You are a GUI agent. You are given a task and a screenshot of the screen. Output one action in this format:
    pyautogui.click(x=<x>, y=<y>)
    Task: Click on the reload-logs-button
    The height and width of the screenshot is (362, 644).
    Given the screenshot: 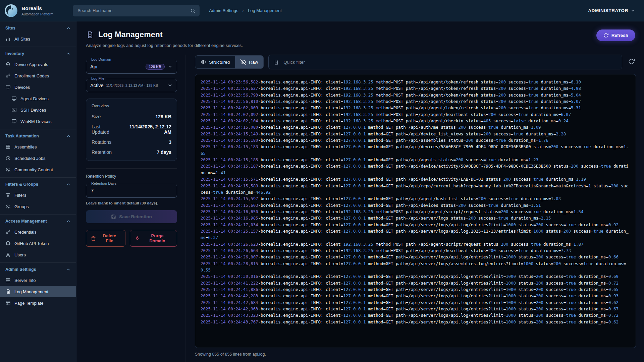 What is the action you would take?
    pyautogui.click(x=631, y=62)
    